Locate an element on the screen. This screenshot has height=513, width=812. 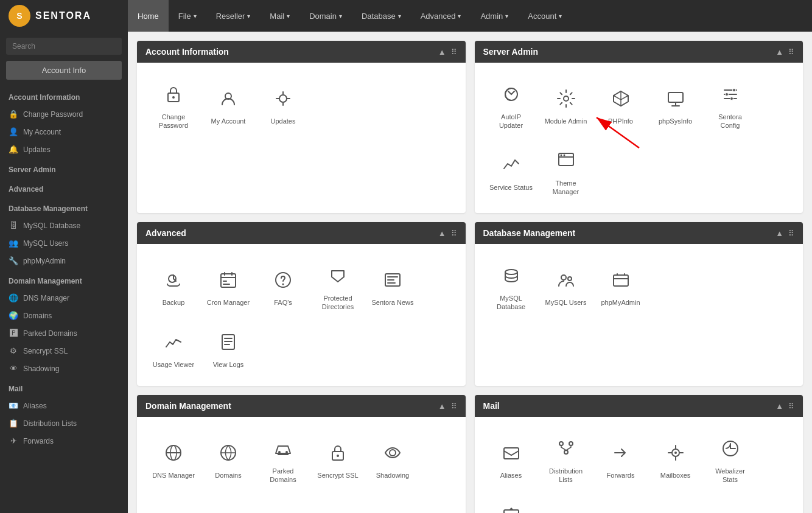
sidebar-item-change-password: 🔒Change Password is located at coordinates (64, 114).